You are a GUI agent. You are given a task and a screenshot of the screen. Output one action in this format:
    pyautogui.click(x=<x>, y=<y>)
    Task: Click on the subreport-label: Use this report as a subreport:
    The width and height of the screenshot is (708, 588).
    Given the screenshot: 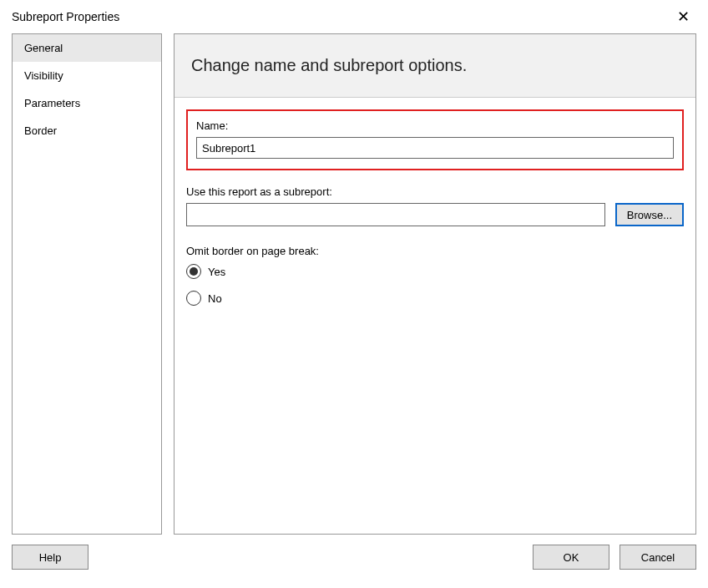 What is the action you would take?
    pyautogui.click(x=435, y=192)
    